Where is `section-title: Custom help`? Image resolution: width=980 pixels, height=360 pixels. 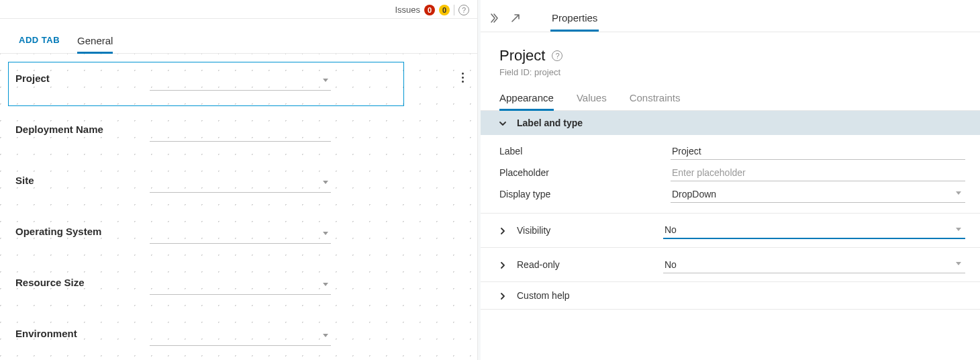 section-title: Custom help is located at coordinates (544, 296).